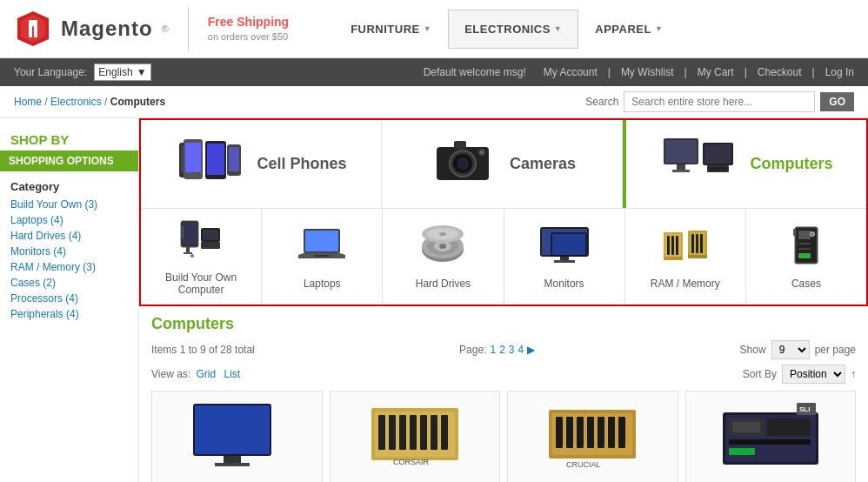  What do you see at coordinates (791, 350) in the screenshot?
I see `perpage-select: 9 18 27` at bounding box center [791, 350].